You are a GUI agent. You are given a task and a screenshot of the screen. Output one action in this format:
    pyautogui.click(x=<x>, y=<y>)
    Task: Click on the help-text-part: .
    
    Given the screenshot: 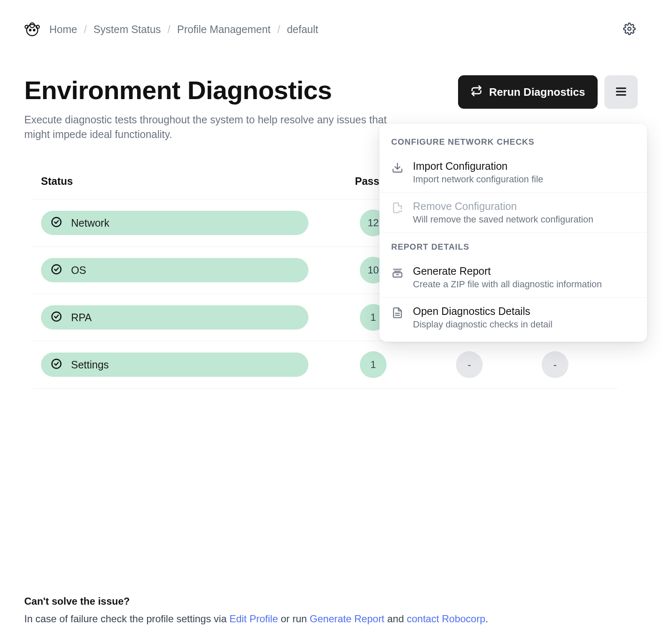 What is the action you would take?
    pyautogui.click(x=486, y=619)
    